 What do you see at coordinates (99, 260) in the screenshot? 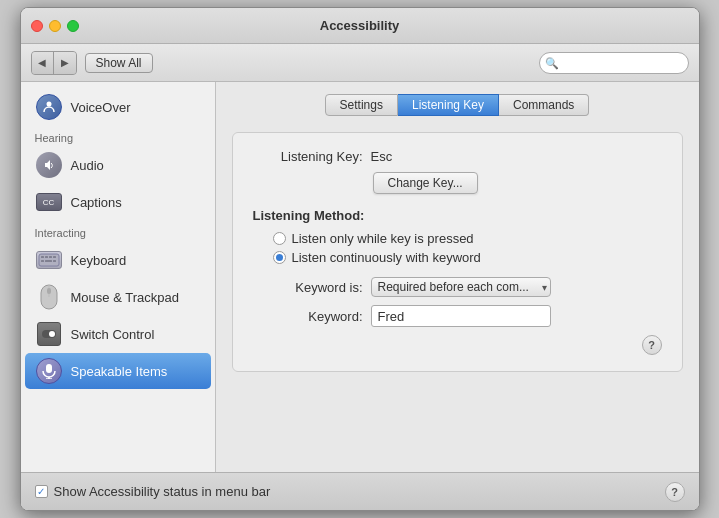
I see `keyboard-label: Keyboard` at bounding box center [99, 260].